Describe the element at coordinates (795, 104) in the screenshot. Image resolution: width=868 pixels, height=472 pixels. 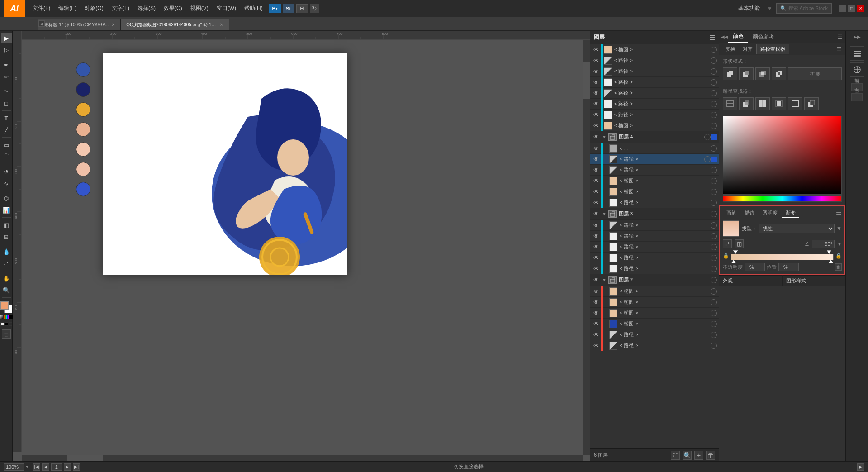
I see `pf-outline` at that location.